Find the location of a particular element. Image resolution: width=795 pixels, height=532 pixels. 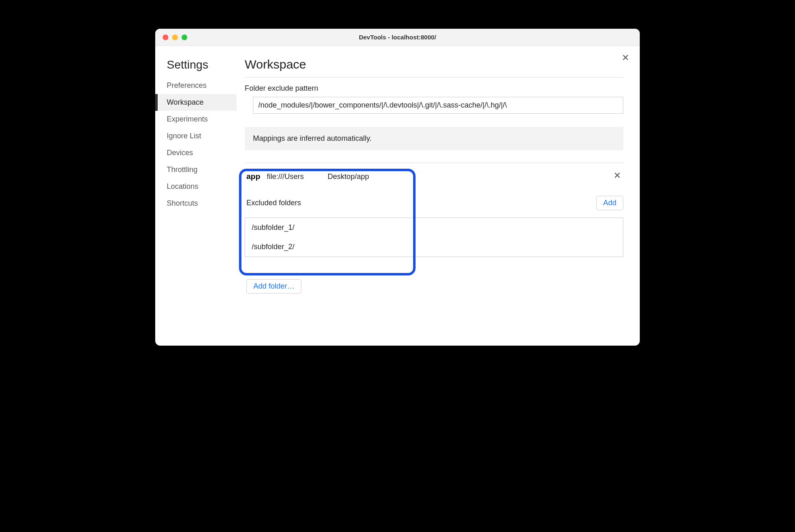

workspace-folder-name: app is located at coordinates (253, 177).